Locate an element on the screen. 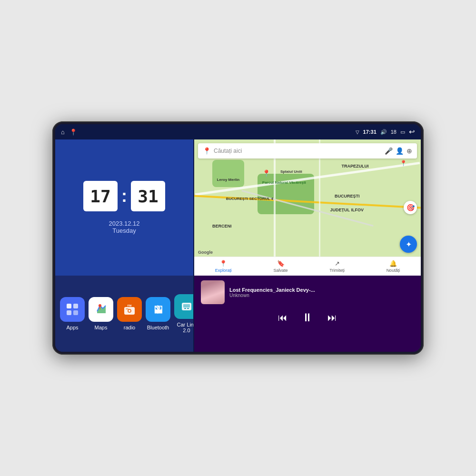 The width and height of the screenshot is (476, 476). map-widget: BUCUREȘTI JUDEȚUL ILFOV BERCENI TRAPEZUL… is located at coordinates (307, 208).